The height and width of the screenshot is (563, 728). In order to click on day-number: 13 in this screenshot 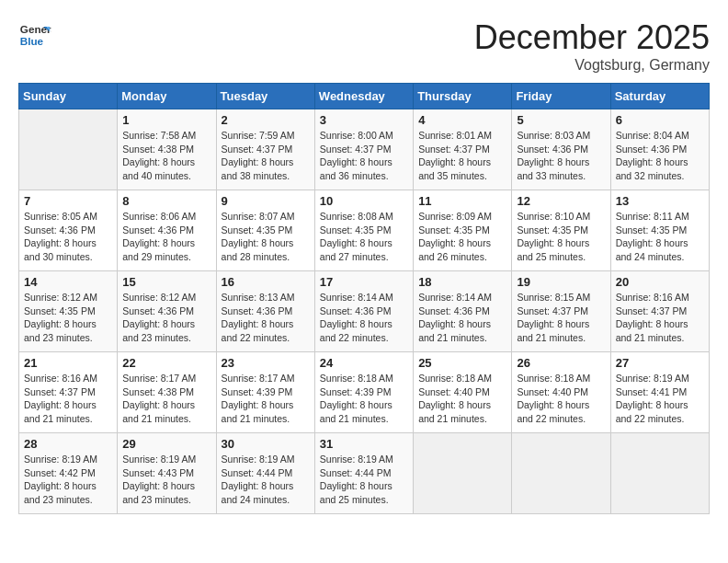, I will do `click(660, 201)`.